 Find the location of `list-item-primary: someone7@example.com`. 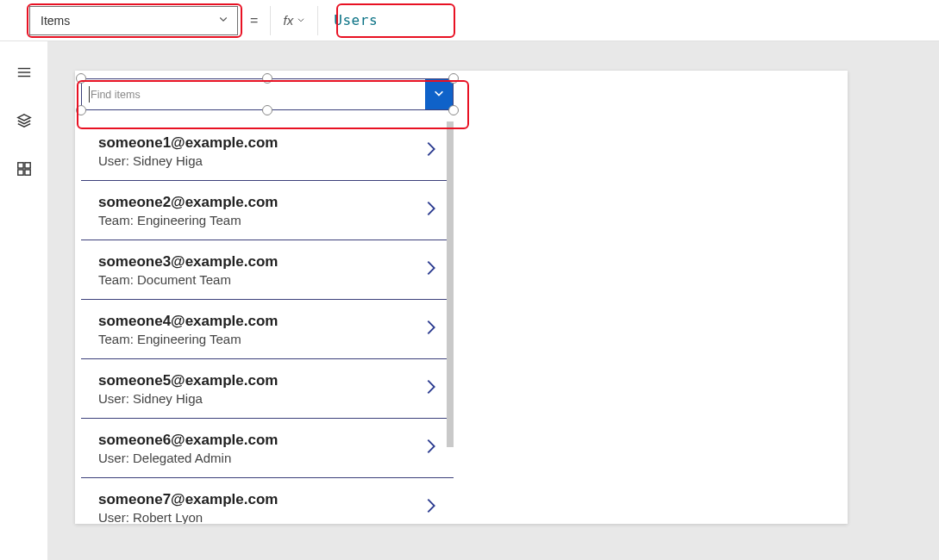

list-item-primary: someone7@example.com is located at coordinates (259, 500).